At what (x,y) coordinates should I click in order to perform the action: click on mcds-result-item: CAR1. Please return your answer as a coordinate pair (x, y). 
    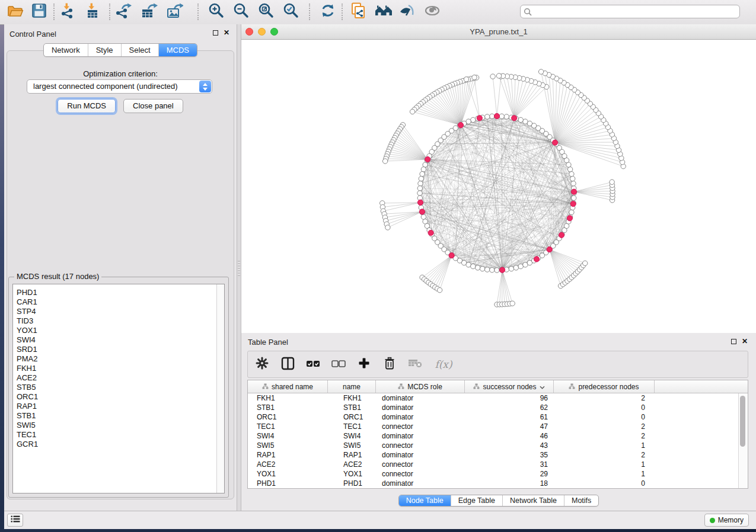
    Looking at the image, I should click on (114, 302).